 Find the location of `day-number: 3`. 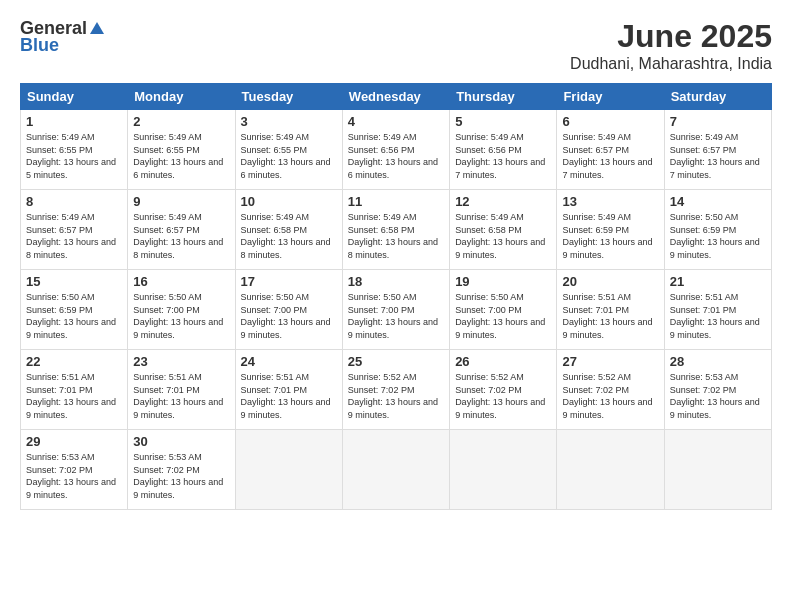

day-number: 3 is located at coordinates (289, 122).